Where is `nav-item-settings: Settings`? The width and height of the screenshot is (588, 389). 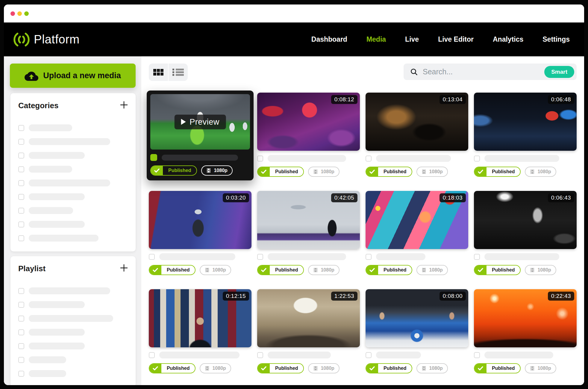 nav-item-settings: Settings is located at coordinates (556, 40).